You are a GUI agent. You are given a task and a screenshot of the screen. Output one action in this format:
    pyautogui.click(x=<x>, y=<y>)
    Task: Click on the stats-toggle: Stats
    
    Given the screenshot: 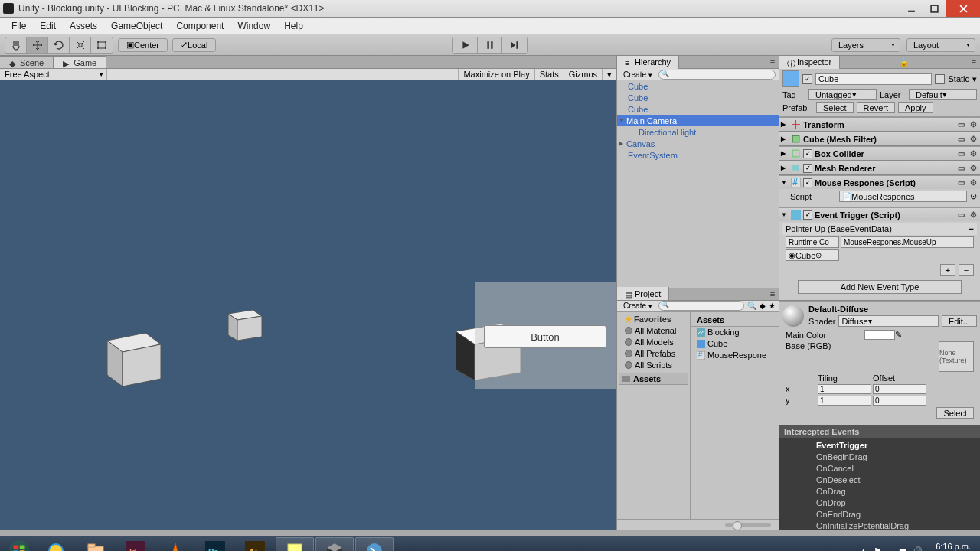 What is the action you would take?
    pyautogui.click(x=549, y=74)
    